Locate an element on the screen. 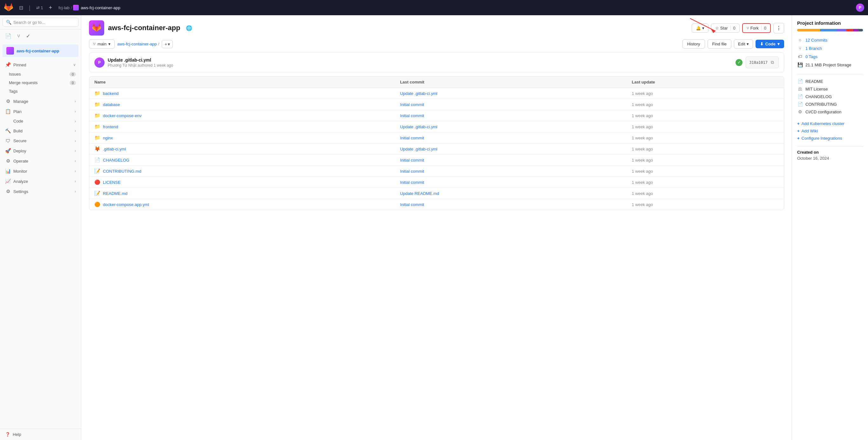 This screenshot has width=868, height=440. settings-chevron: › is located at coordinates (75, 191).